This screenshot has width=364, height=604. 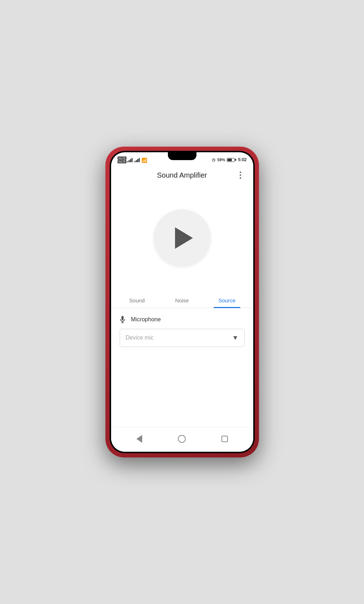 What do you see at coordinates (229, 160) in the screenshot?
I see `status-right: ◷ 59% 5:02` at bounding box center [229, 160].